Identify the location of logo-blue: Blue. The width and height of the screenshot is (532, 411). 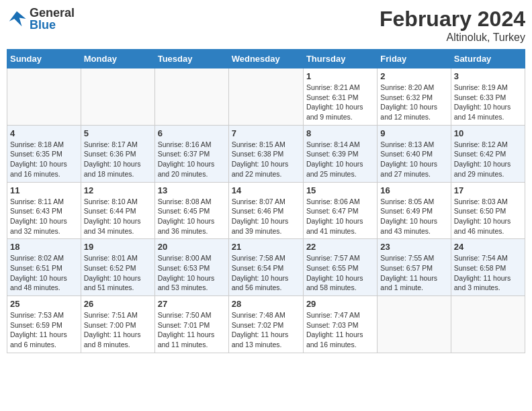
(52, 25).